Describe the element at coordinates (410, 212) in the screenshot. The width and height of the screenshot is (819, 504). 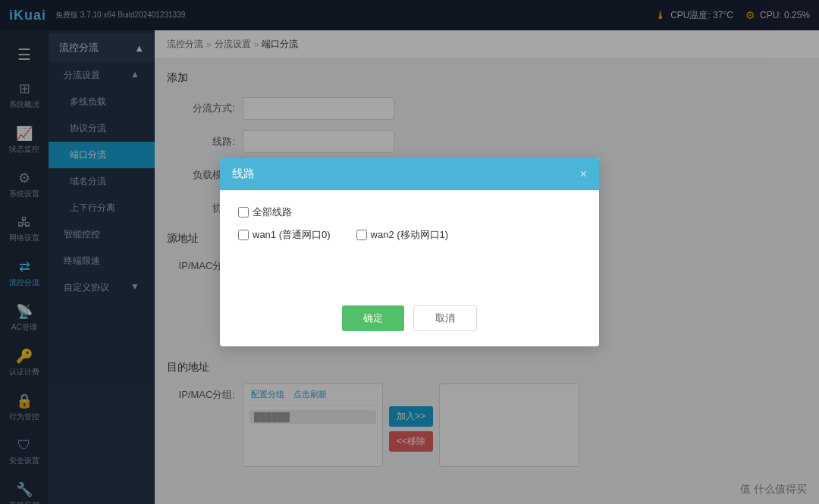
I see `dialog-all-lines-row: 全部线路` at that location.